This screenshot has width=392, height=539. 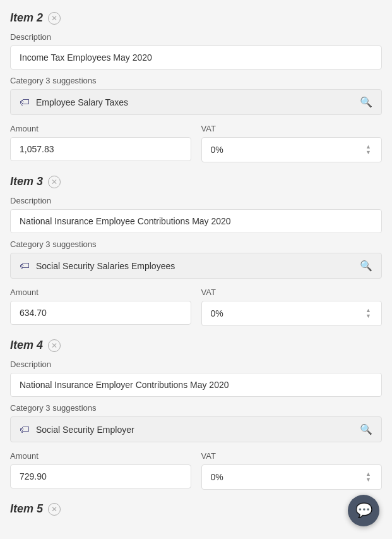 I want to click on item-3-vat-value: 0%, so click(x=217, y=313).